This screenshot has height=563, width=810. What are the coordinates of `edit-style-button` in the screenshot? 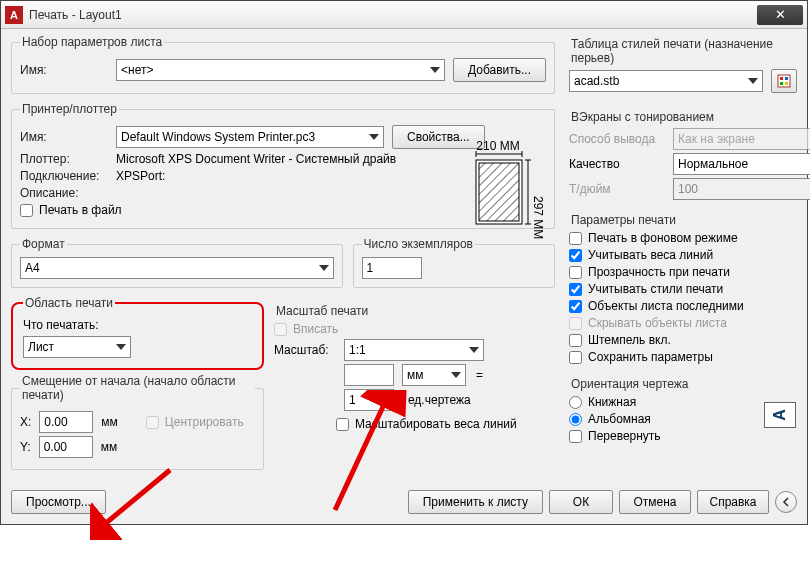 It's located at (784, 81).